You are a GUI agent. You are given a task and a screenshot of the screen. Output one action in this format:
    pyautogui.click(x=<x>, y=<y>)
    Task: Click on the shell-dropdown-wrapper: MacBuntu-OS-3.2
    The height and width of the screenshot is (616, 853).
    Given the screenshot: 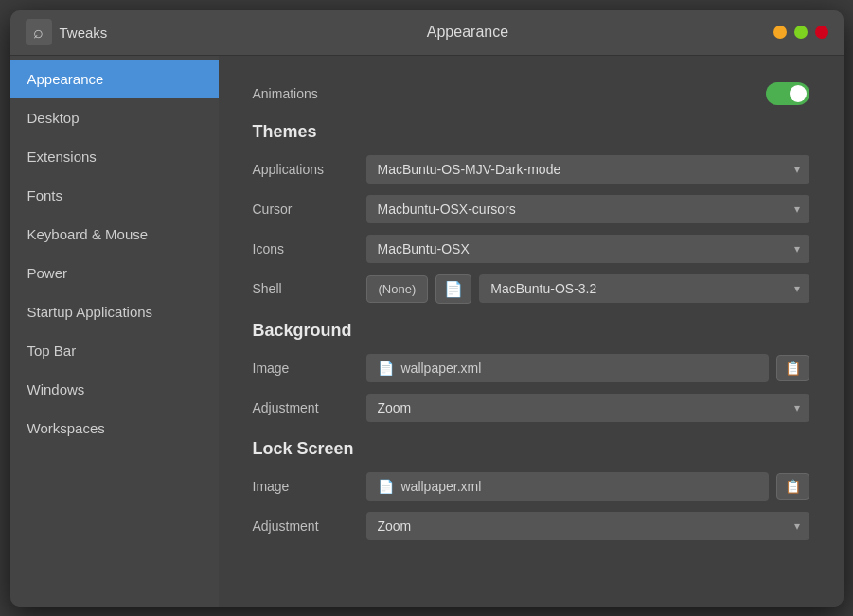 What is the action you would take?
    pyautogui.click(x=644, y=289)
    